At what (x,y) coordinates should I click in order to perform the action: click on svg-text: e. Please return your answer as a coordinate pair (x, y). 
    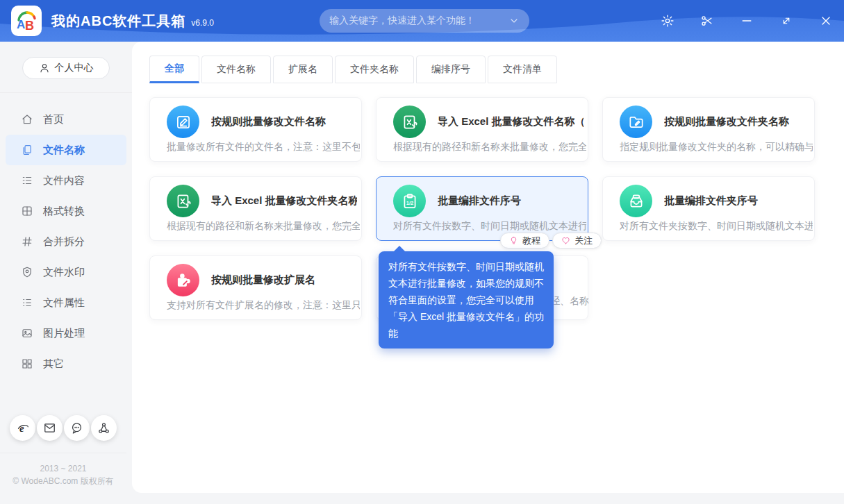
    Looking at the image, I should click on (22, 428).